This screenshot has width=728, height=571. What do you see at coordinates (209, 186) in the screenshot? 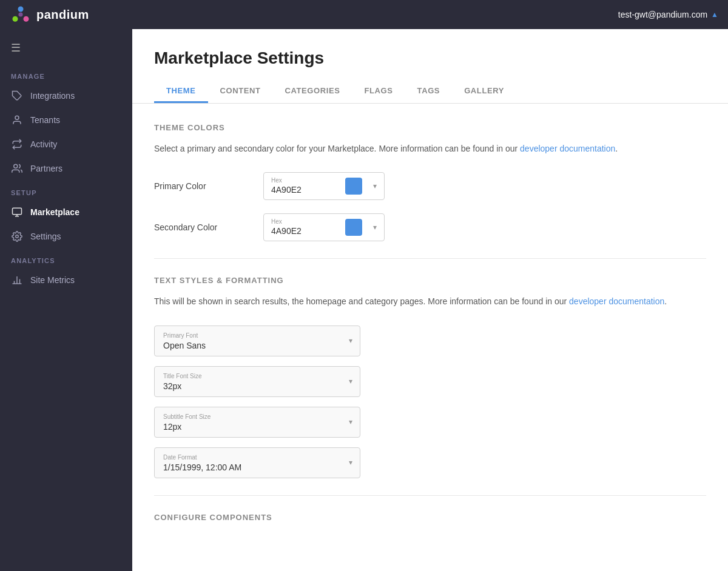
I see `primary-color-label: Primary Color` at bounding box center [209, 186].